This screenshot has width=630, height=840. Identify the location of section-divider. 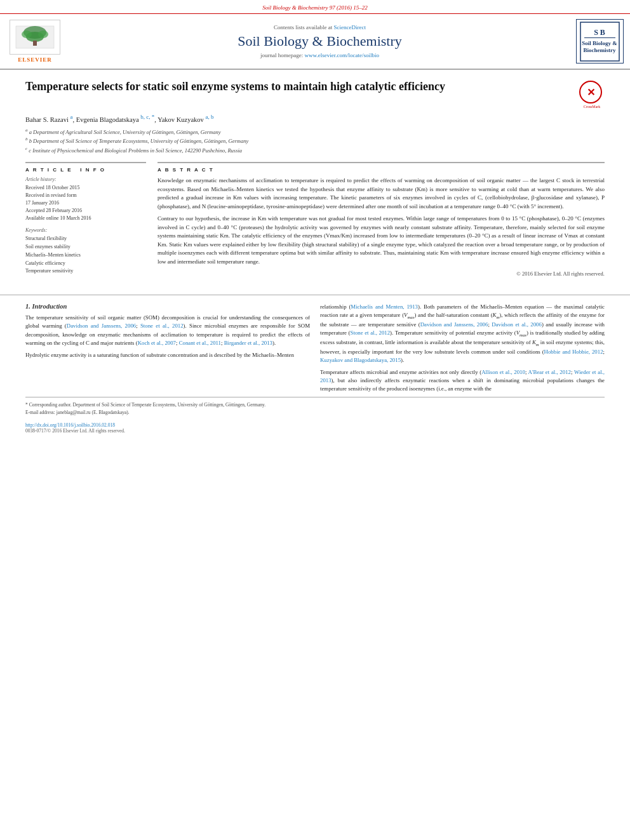
(315, 295).